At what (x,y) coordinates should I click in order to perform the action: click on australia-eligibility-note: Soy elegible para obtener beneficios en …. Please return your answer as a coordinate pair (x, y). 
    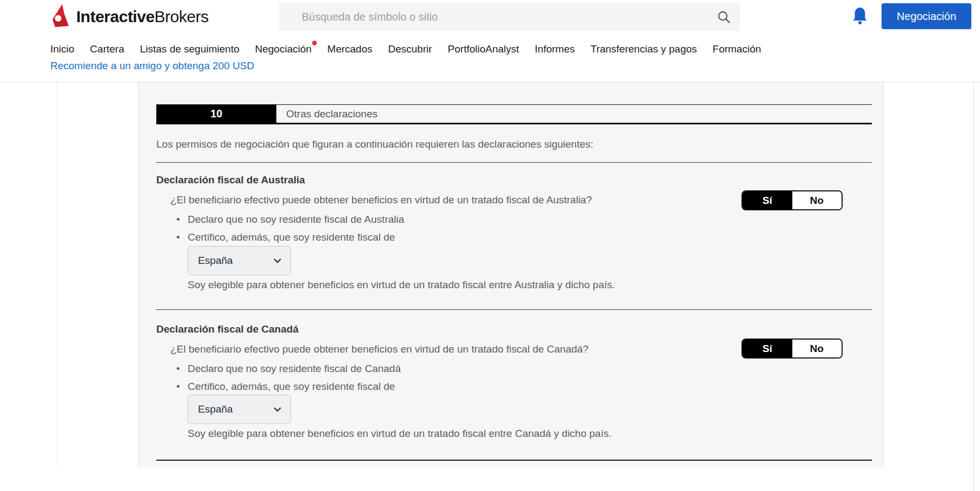
    Looking at the image, I should click on (401, 285).